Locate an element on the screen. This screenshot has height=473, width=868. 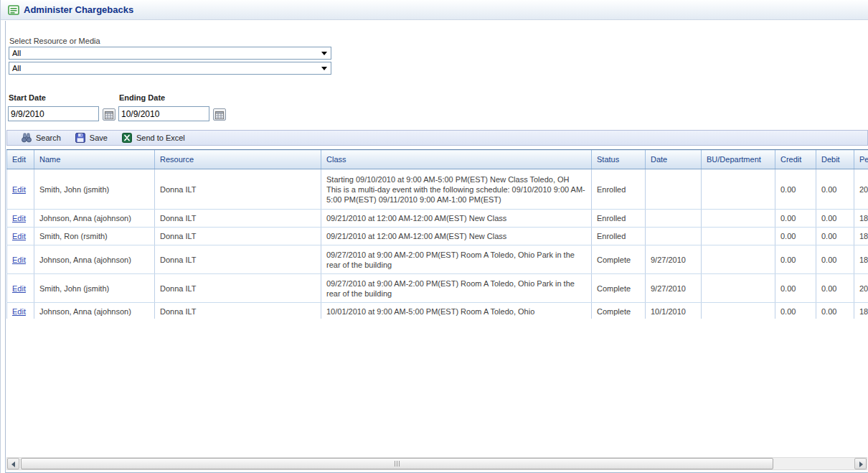
search-button: Search is located at coordinates (41, 138).